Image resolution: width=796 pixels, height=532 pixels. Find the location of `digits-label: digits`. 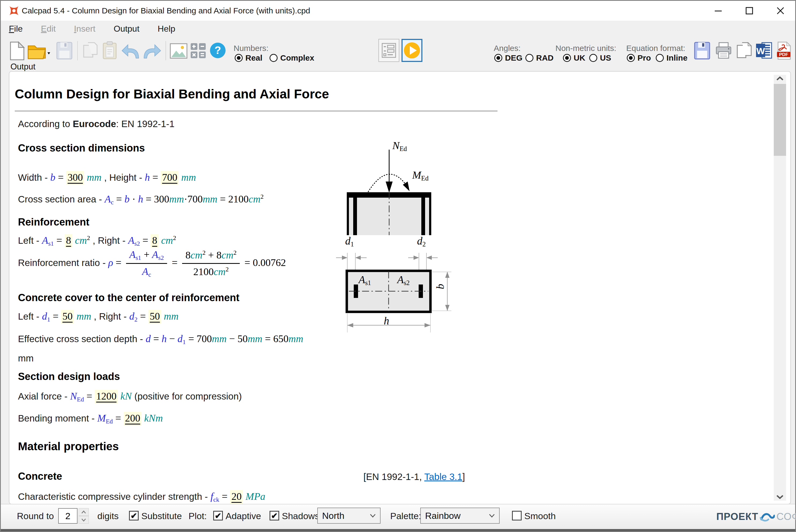

digits-label: digits is located at coordinates (108, 516).